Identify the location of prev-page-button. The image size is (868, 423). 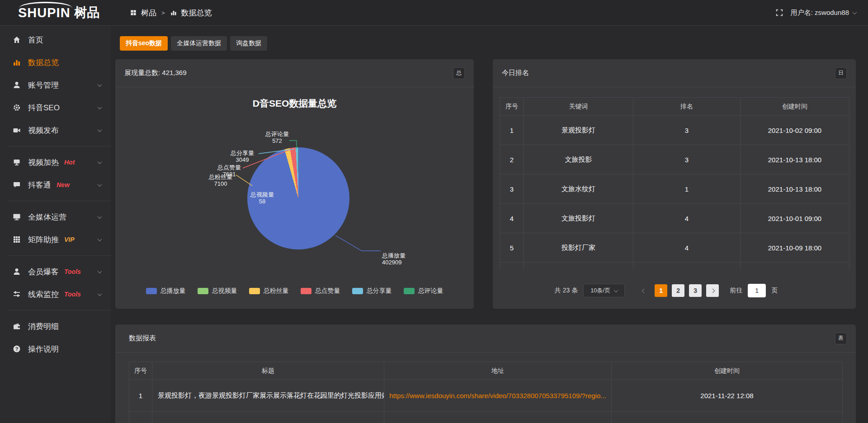
(644, 291).